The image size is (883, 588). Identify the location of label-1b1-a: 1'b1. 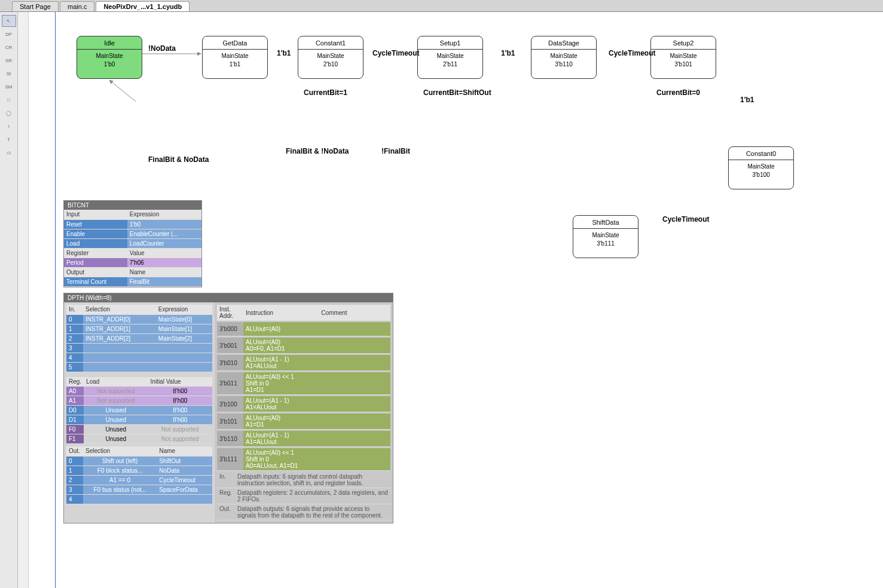
(284, 53).